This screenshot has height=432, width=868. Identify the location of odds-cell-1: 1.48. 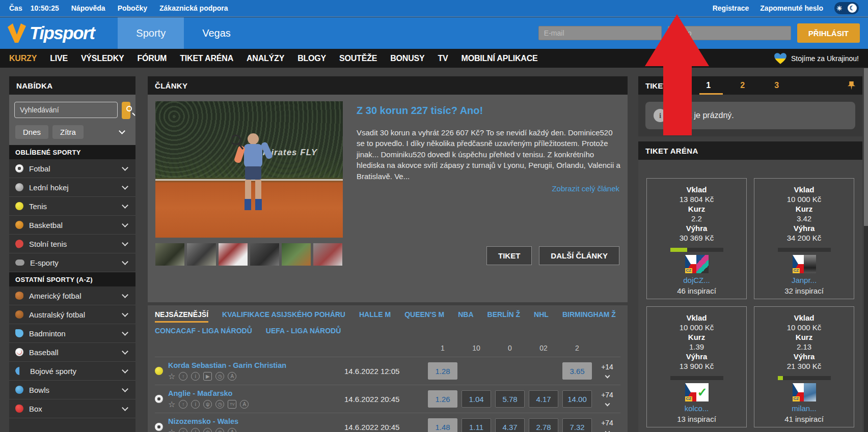
(443, 425).